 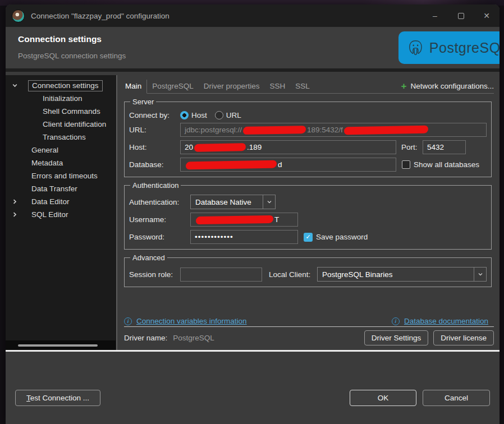 What do you see at coordinates (74, 125) in the screenshot?
I see `sidebar-item-label: Client identification` at bounding box center [74, 125].